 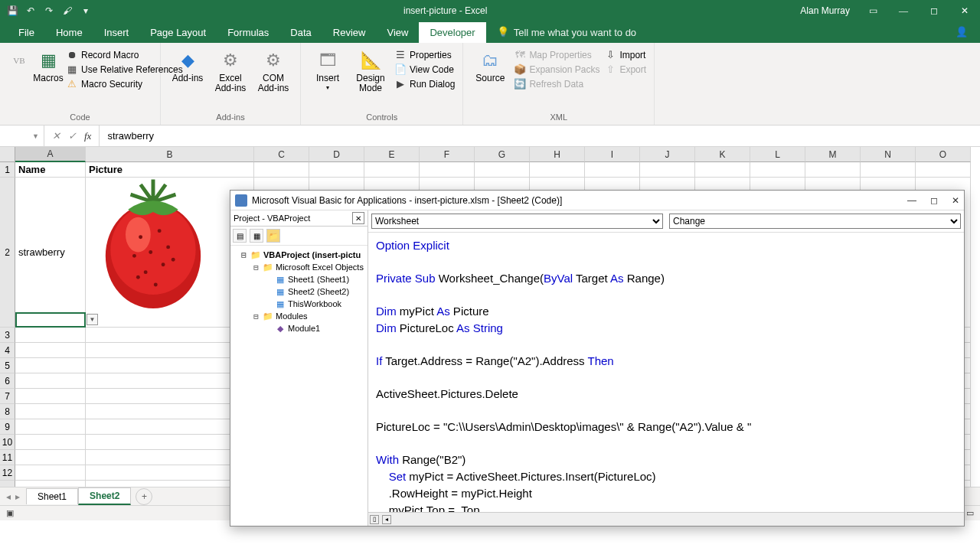 What do you see at coordinates (178, 32) in the screenshot?
I see `tab-page-layout: Page Layout` at bounding box center [178, 32].